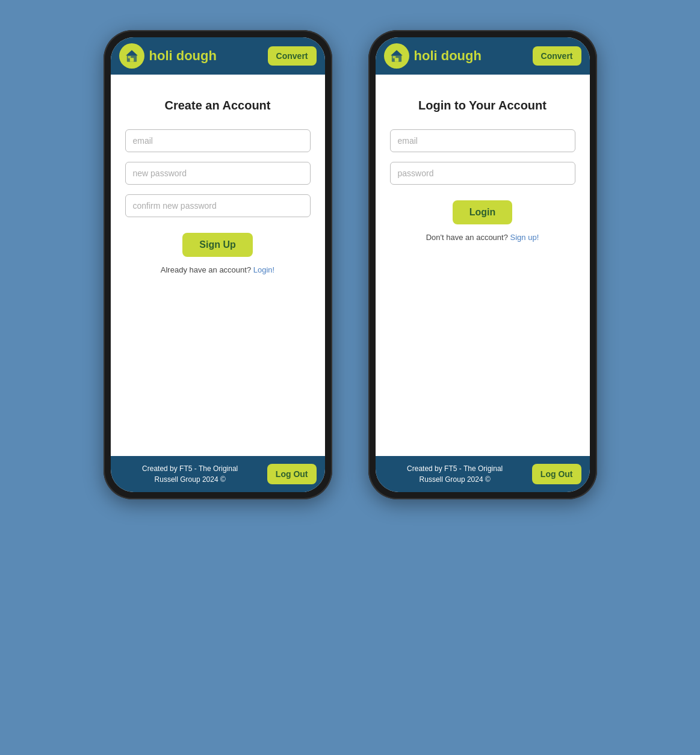 The image size is (700, 755). What do you see at coordinates (467, 237) in the screenshot?
I see `login-alt-link-text: Don't have an account?` at bounding box center [467, 237].